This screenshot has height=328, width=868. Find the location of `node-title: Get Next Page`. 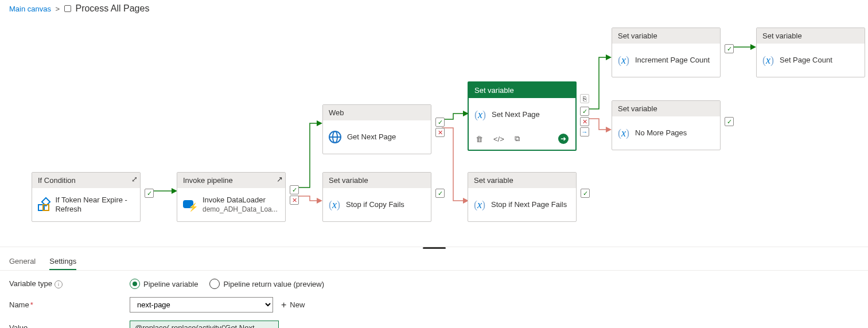

node-title: Get Next Page is located at coordinates (372, 137).